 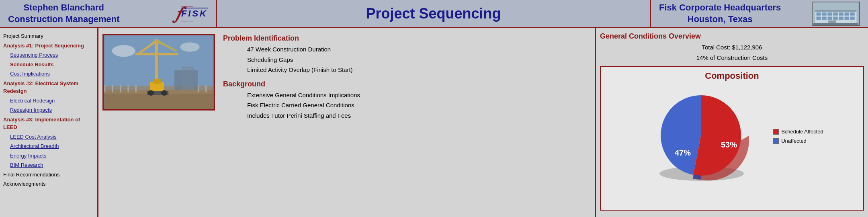 I want to click on sidebar: Project Summary Analysis #1: Project Seq…, so click(x=49, y=123).